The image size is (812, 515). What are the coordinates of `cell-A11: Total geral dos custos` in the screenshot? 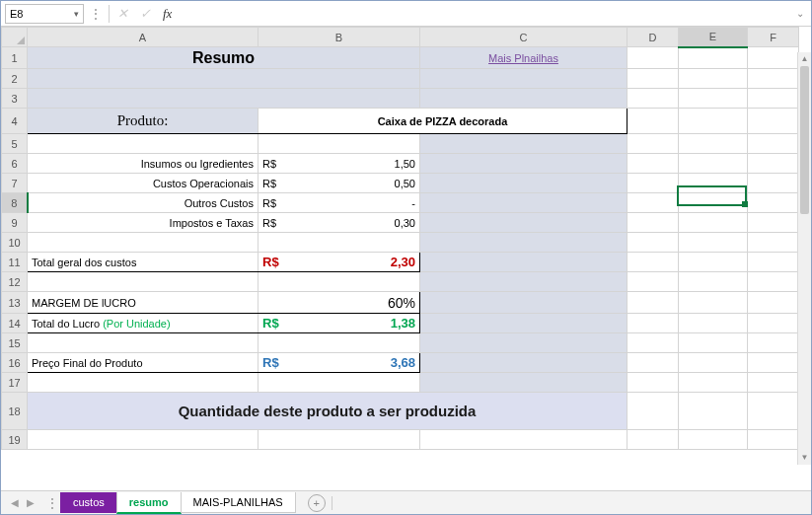 It's located at (143, 262).